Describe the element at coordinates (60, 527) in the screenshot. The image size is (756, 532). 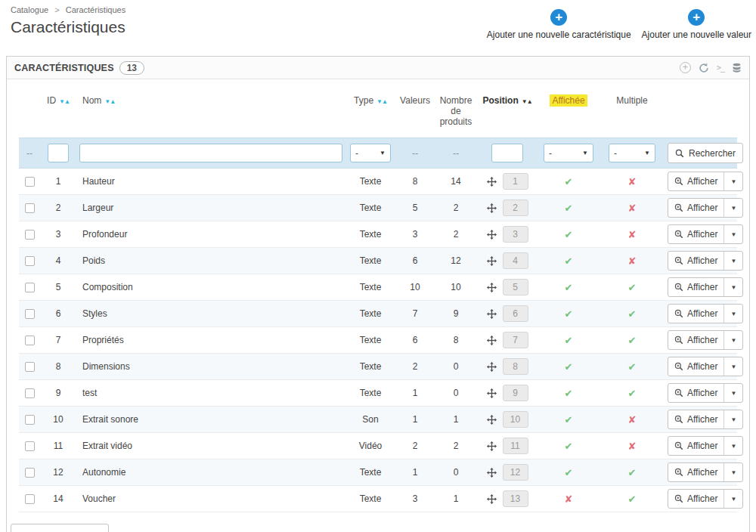
I see `bulk-actions-button` at that location.